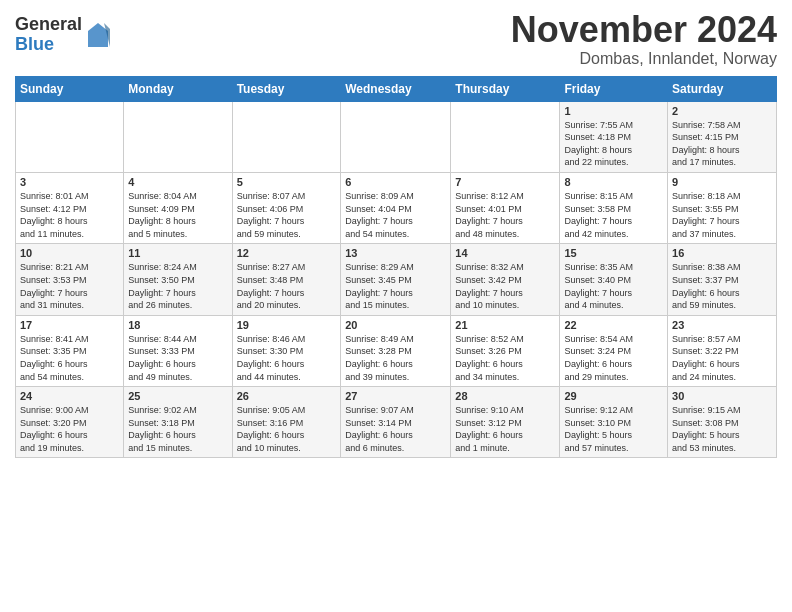 Image resolution: width=792 pixels, height=612 pixels. What do you see at coordinates (396, 253) in the screenshot?
I see `day-number: 13` at bounding box center [396, 253].